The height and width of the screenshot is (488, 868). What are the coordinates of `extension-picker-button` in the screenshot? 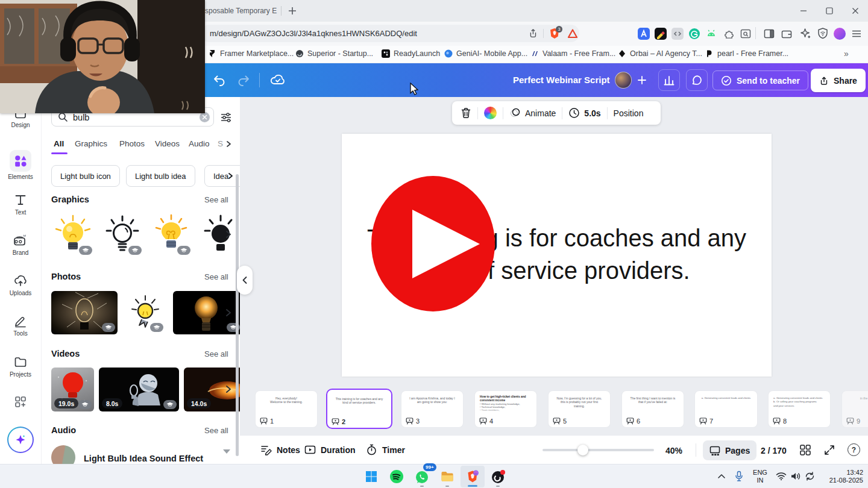 It's located at (661, 34).